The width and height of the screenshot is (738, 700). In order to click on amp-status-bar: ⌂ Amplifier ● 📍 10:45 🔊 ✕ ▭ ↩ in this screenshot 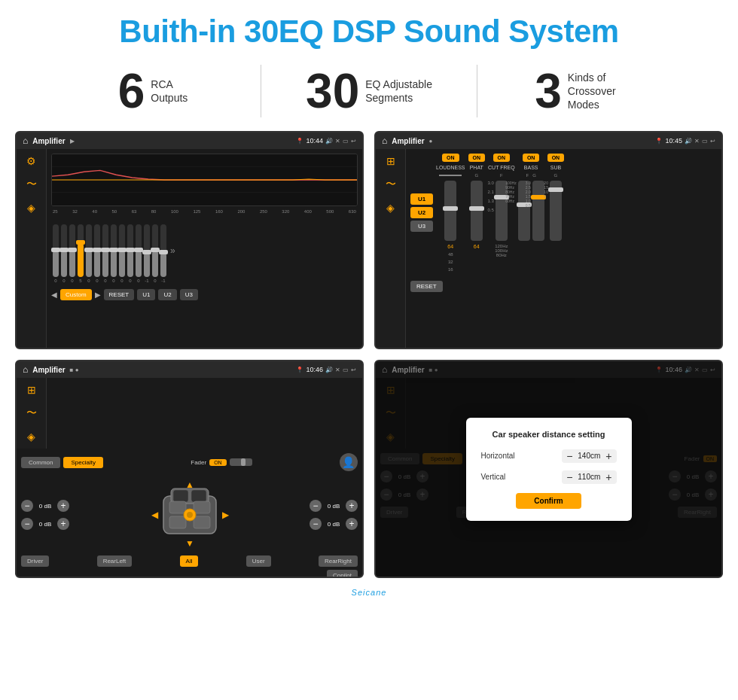, I will do `click(548, 141)`.